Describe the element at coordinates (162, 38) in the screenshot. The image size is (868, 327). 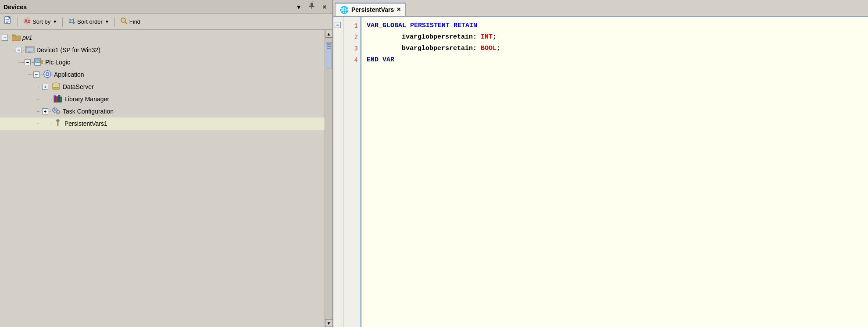
I see `tree-node-pv1: − pv1` at that location.